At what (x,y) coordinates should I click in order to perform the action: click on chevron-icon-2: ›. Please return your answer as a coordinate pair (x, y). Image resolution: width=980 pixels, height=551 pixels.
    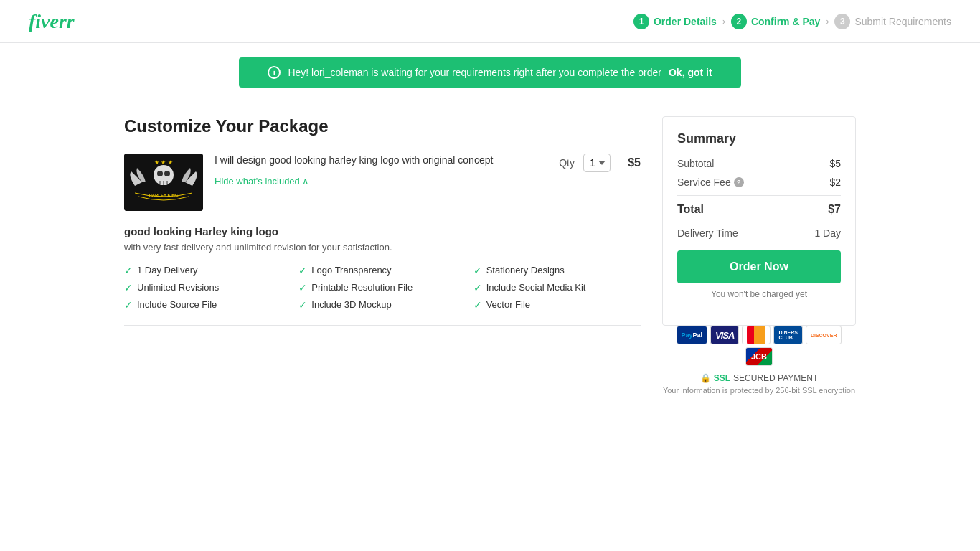
    Looking at the image, I should click on (827, 22).